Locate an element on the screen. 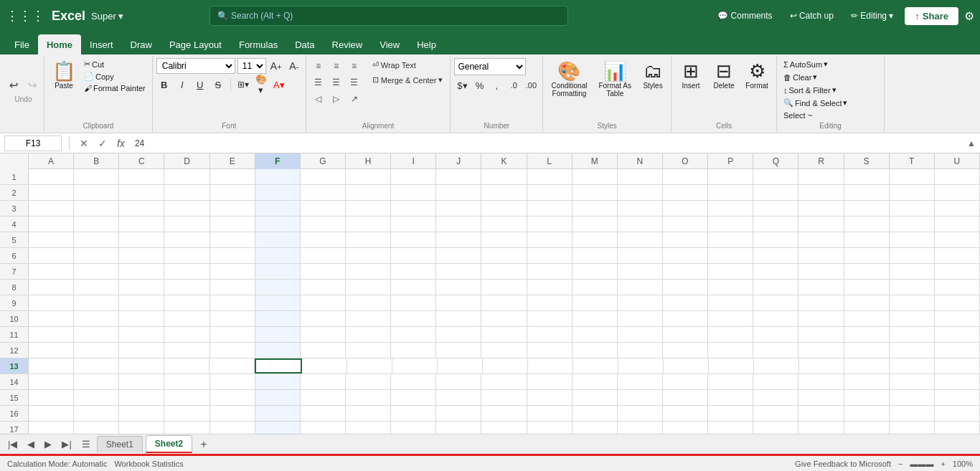  cell-S1 is located at coordinates (867, 176).